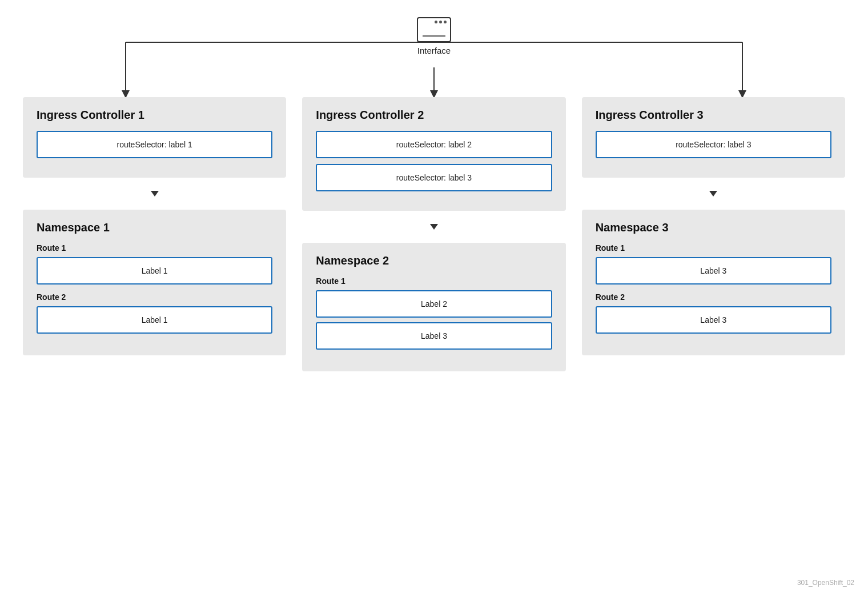  Describe the element at coordinates (434, 154) in the screenshot. I see `ingress-controller-2: Ingress Controller 2 routeSelector: labe…` at that location.